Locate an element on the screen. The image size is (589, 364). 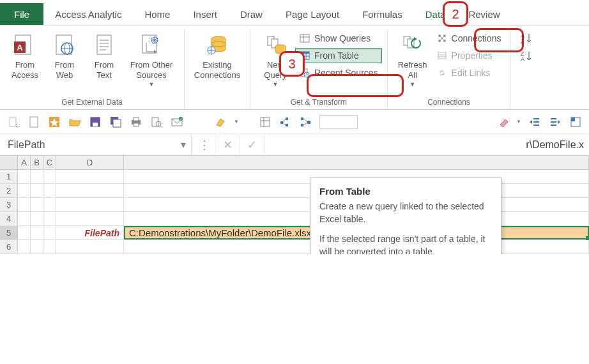
row-header: 3 is located at coordinates (9, 204).